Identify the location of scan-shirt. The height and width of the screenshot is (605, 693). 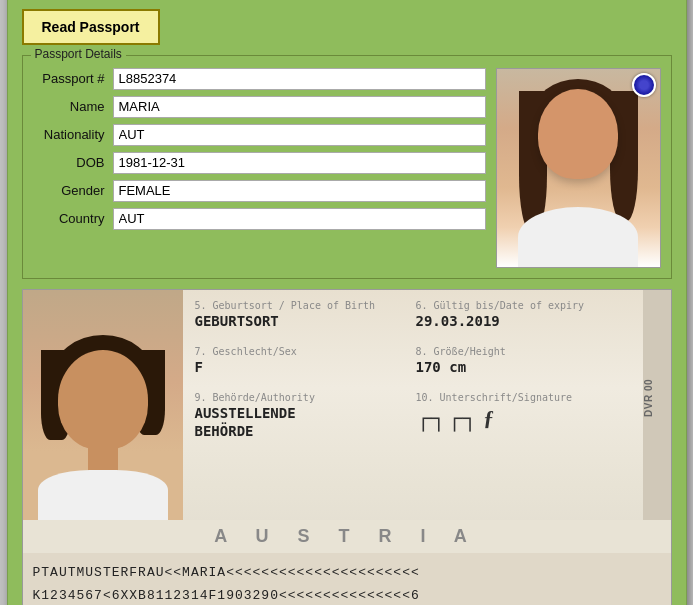
(103, 495).